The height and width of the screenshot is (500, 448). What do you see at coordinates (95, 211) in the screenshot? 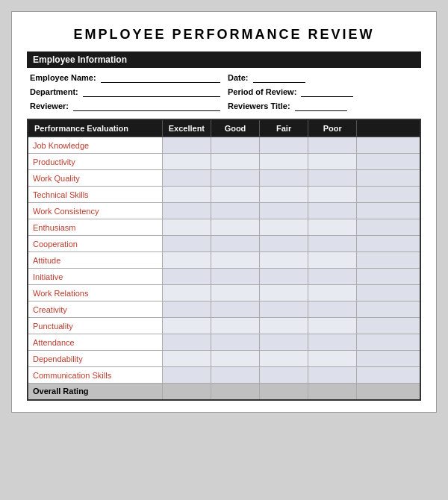
I see `row-name-cell: Work Consistency` at bounding box center [95, 211].